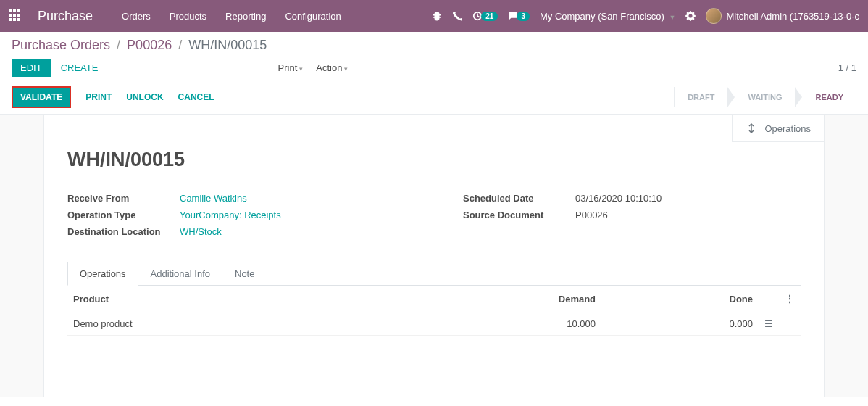 The image size is (868, 406). What do you see at coordinates (769, 323) in the screenshot?
I see `detail-icon: ☰` at bounding box center [769, 323].